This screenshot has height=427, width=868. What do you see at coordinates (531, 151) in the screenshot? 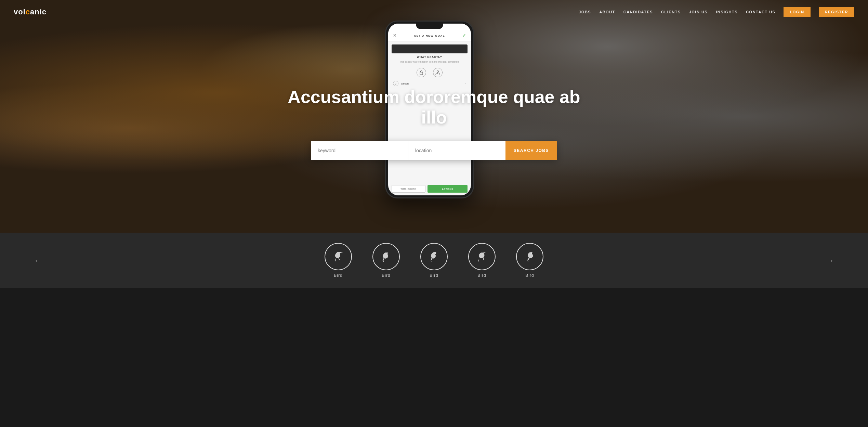
I see `search-jobs-button: SEARCH JOBS` at bounding box center [531, 151].